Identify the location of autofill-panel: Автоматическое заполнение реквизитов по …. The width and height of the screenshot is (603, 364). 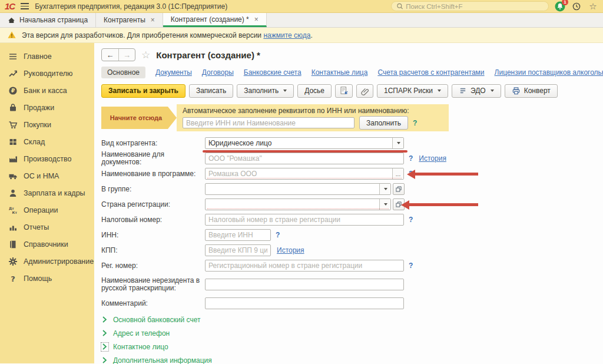
(313, 118).